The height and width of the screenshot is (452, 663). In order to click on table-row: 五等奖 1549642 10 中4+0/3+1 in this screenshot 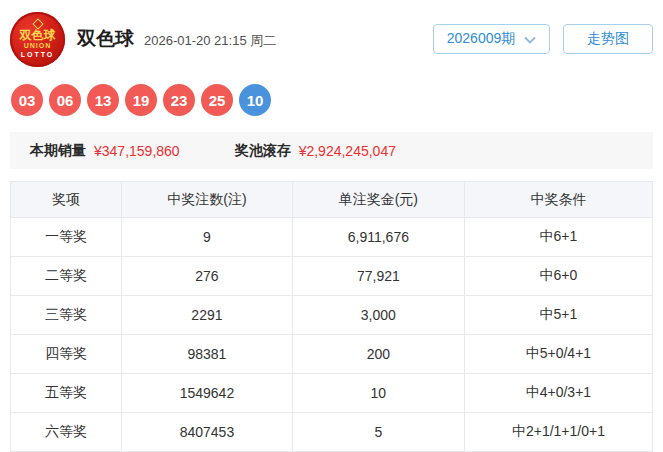, I will do `click(332, 394)`.